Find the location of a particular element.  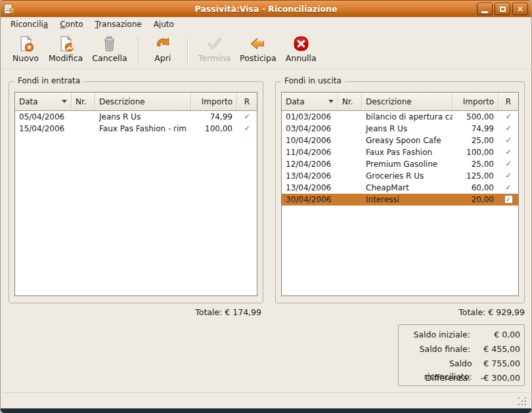

difference-label: Differenza: is located at coordinates (448, 379).